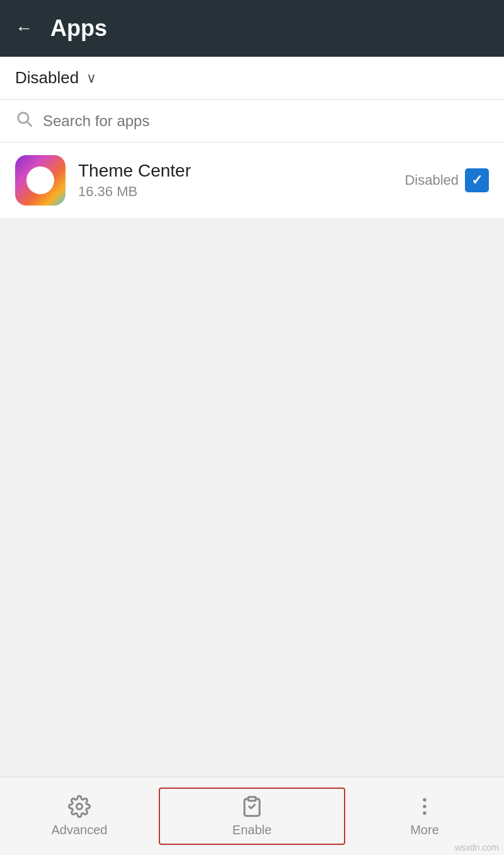  I want to click on nav-item-advanced: Advanced, so click(79, 816).